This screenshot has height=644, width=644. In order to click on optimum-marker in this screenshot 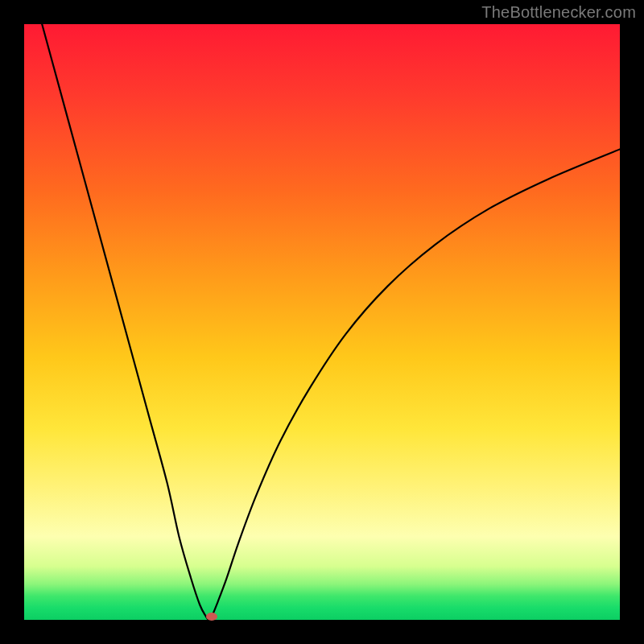, I will do `click(212, 617)`.